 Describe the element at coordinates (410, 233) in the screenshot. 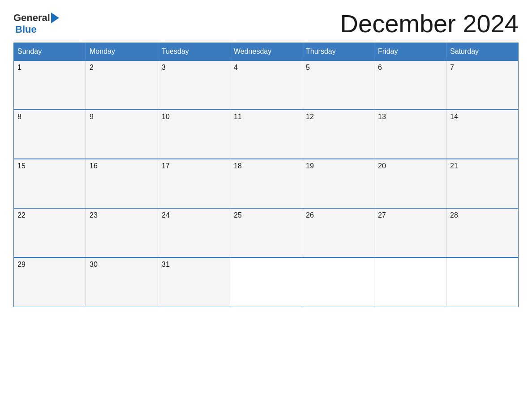

I see `calendar-day-cell: 27` at that location.